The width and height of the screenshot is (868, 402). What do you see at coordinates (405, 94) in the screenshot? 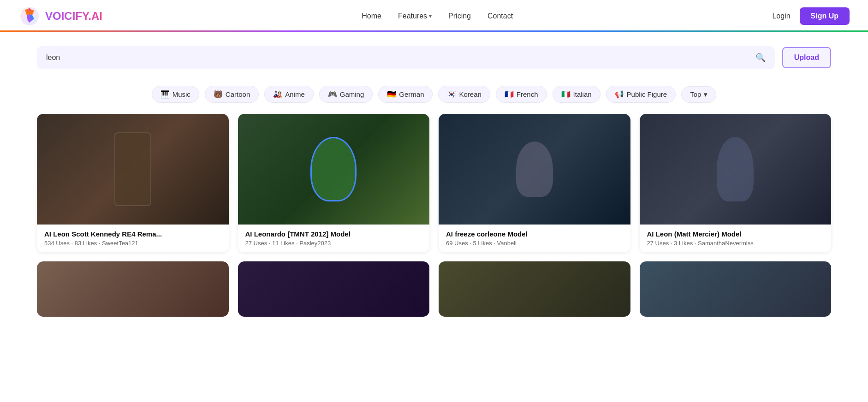
I see `filter-german: 🇩🇪 German` at bounding box center [405, 94].